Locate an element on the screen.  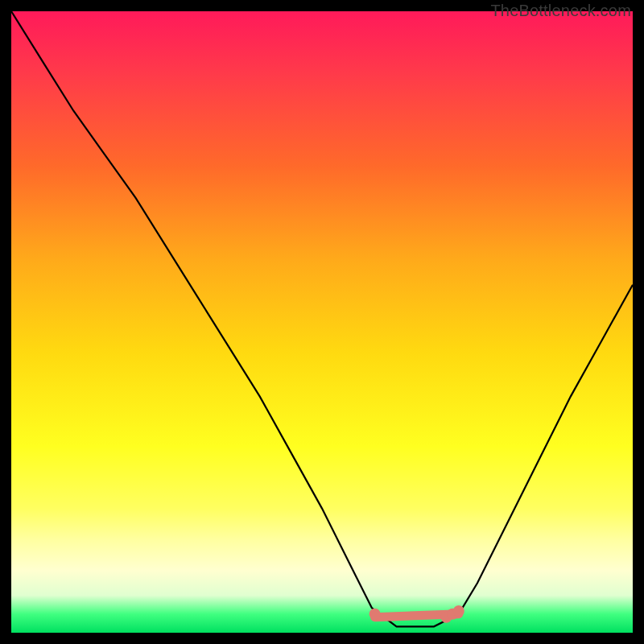
highlight-segment is located at coordinates (417, 616).